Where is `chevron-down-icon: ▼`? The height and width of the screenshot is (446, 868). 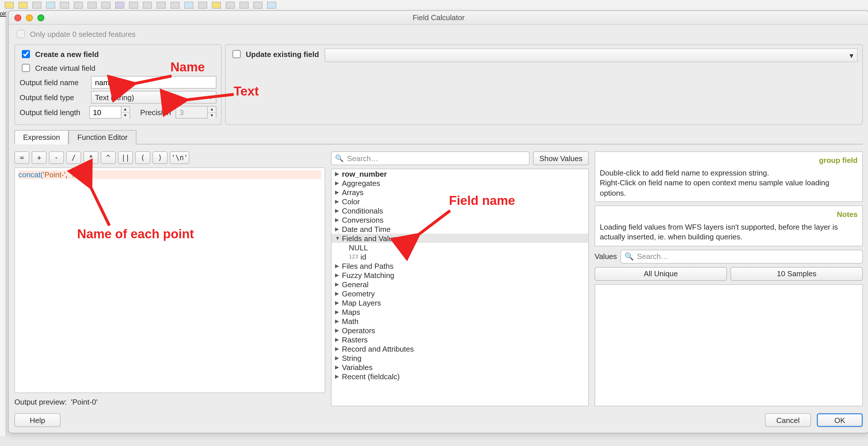
chevron-down-icon: ▼ is located at coordinates (337, 238).